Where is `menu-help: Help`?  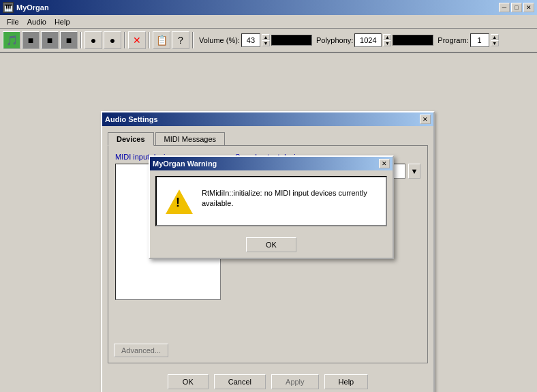 menu-help: Help is located at coordinates (63, 22).